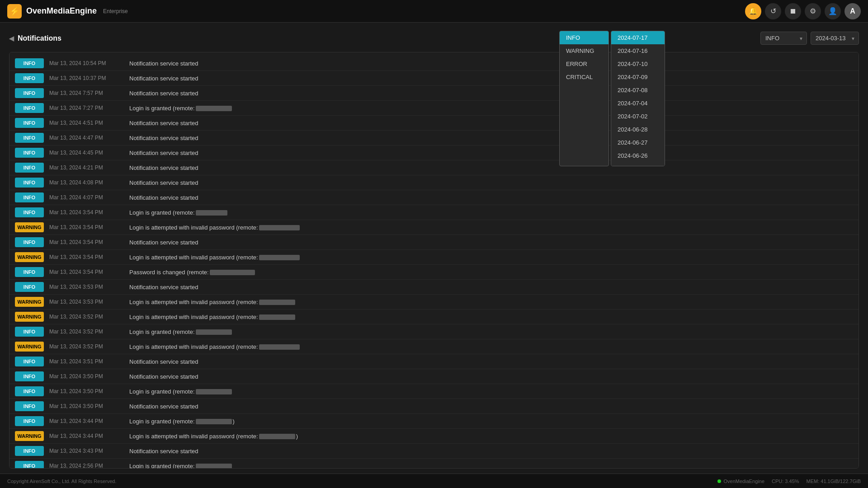  Describe the element at coordinates (813, 11) in the screenshot. I see `settings-icon-btn: ⚙` at that location.